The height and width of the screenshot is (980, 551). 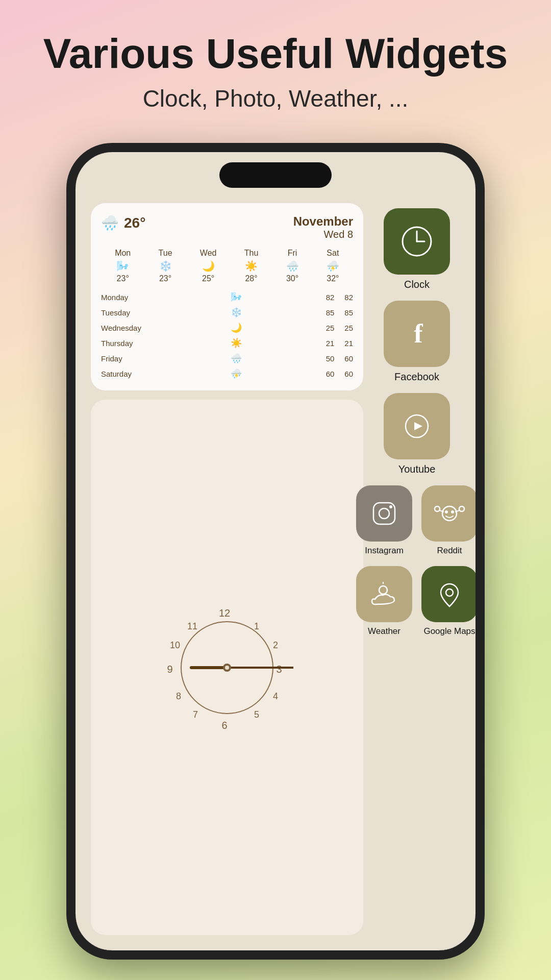 What do you see at coordinates (179, 696) in the screenshot?
I see `svg-text: 8` at bounding box center [179, 696].